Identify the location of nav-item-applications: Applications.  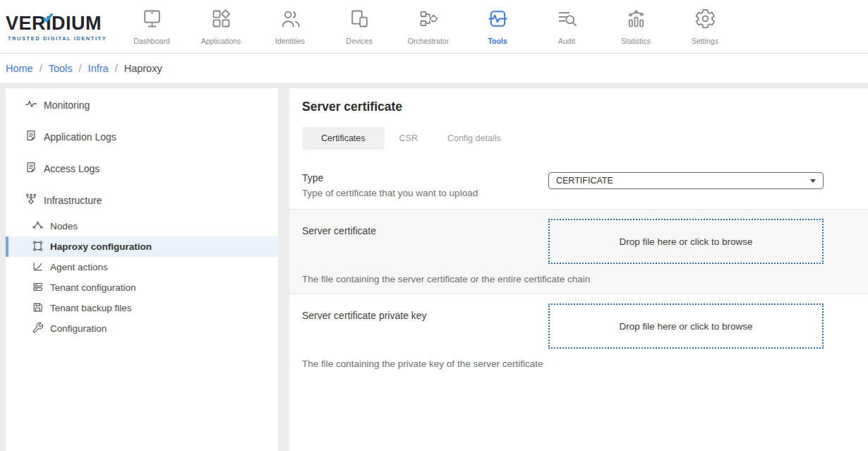
(221, 27).